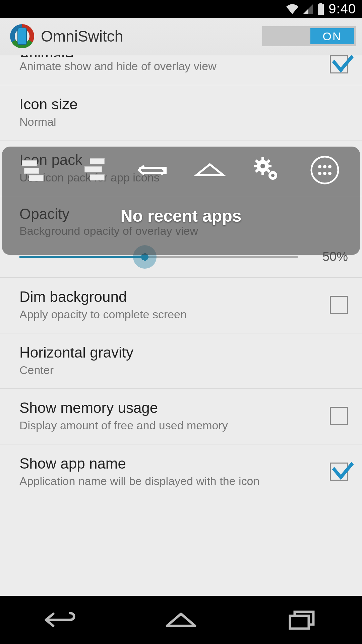 The width and height of the screenshot is (362, 644). Describe the element at coordinates (179, 104) in the screenshot. I see `setting-title: Icon size` at that location.